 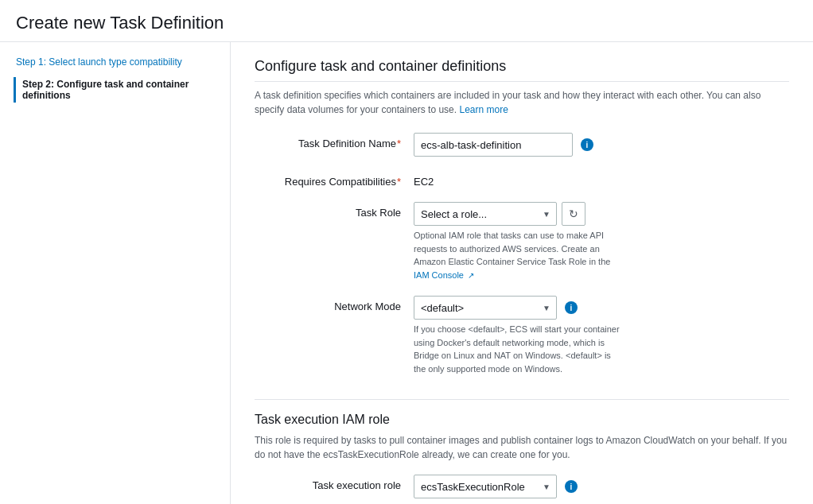 What do you see at coordinates (601, 180) in the screenshot?
I see `requires-compatibilities-value: EC2` at bounding box center [601, 180].